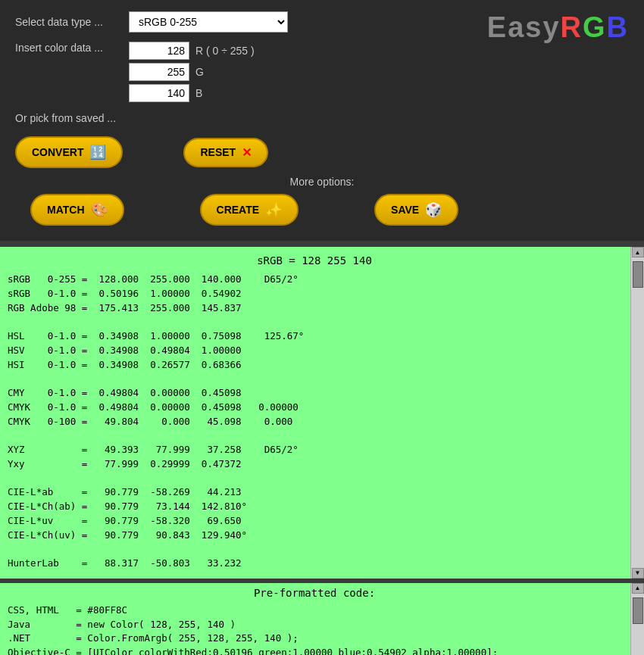 The height and width of the screenshot is (655, 644). Describe the element at coordinates (199, 93) in the screenshot. I see `b-label: B` at that location.